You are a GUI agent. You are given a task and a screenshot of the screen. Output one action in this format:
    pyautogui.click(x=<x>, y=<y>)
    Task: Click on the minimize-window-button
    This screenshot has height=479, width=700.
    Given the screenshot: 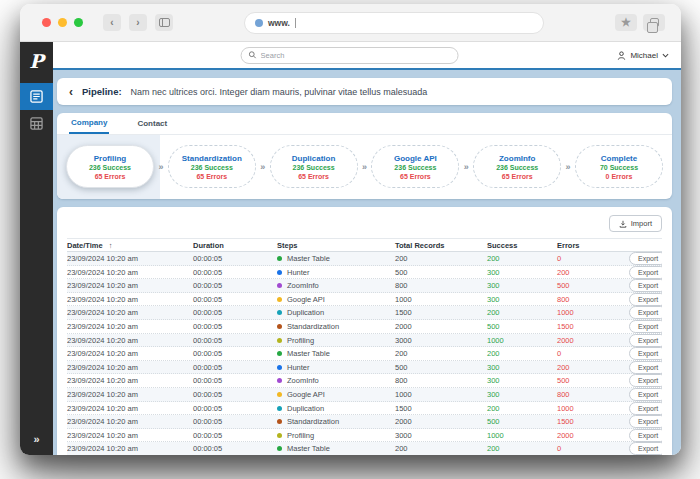 What is the action you would take?
    pyautogui.click(x=62, y=22)
    